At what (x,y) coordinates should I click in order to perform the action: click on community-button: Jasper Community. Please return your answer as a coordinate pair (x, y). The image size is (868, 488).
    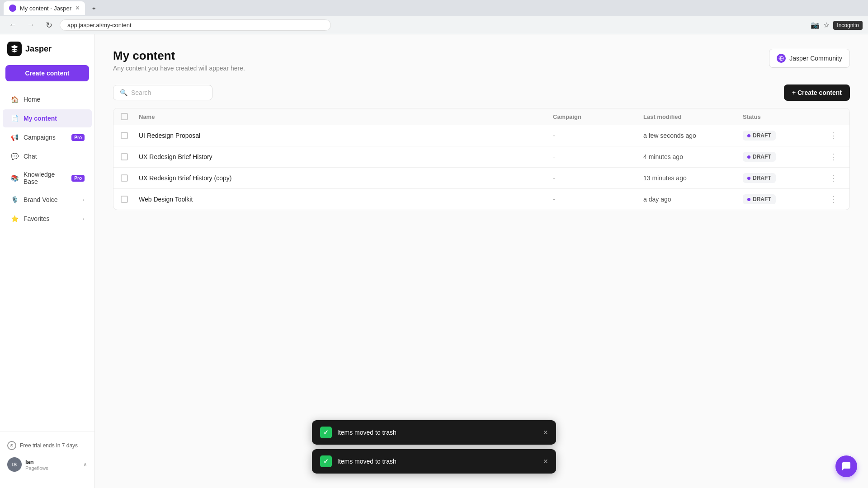
    Looking at the image, I should click on (809, 58).